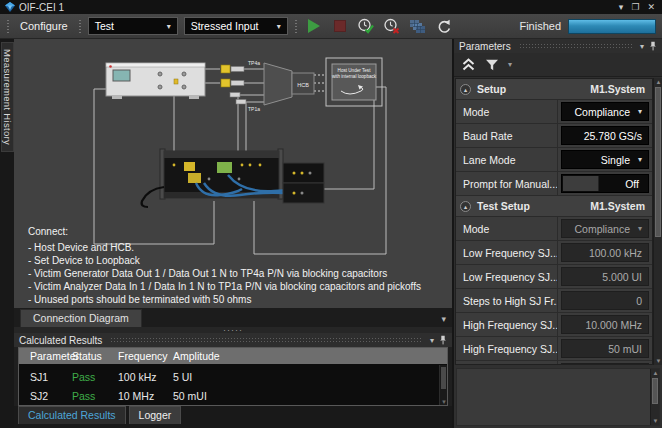 This screenshot has width=662, height=428. I want to click on results-body: SJ1 Pass 100 kHz 5 UI SJ2 Pass 10 MHz 50…, so click(233, 384).